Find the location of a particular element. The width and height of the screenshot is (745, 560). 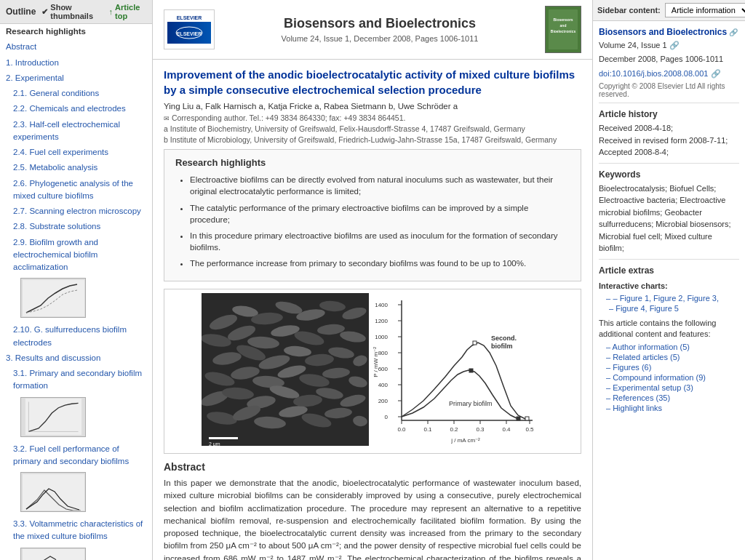

doi-icon: 🔗 is located at coordinates (716, 73).